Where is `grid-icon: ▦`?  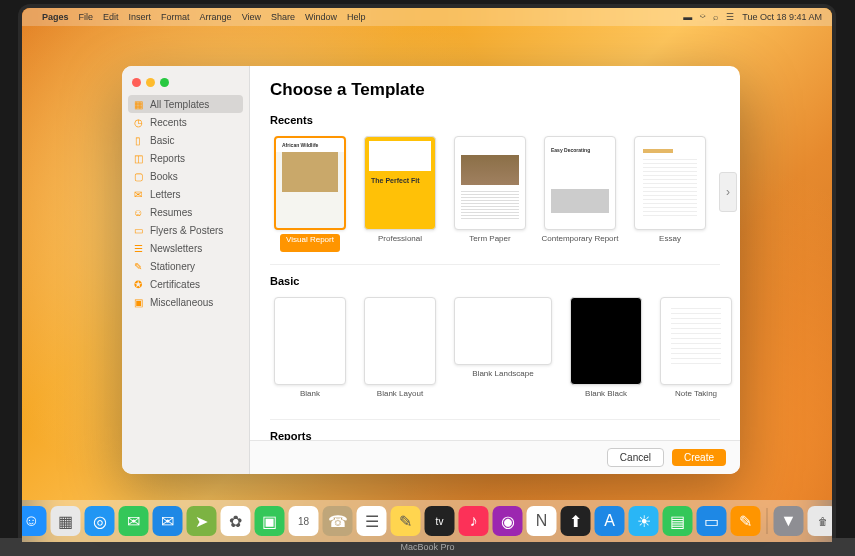
grid-icon: ▦ is located at coordinates (138, 104).